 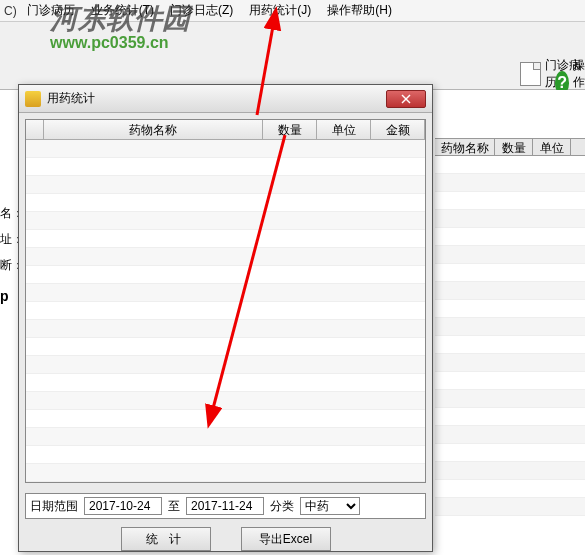 I want to click on bg-col-name: 药物名称, so click(x=465, y=147).